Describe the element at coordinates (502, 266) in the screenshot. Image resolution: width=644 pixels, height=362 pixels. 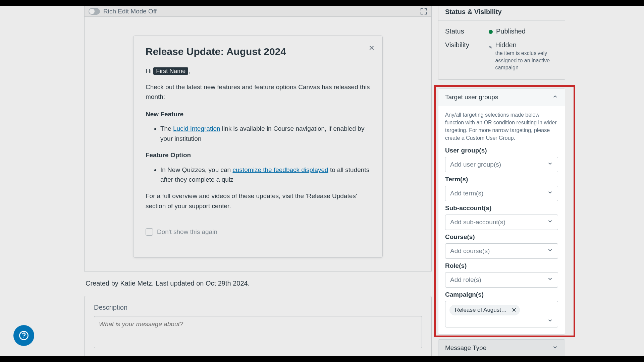
I see `roles-label: Role(s)` at that location.